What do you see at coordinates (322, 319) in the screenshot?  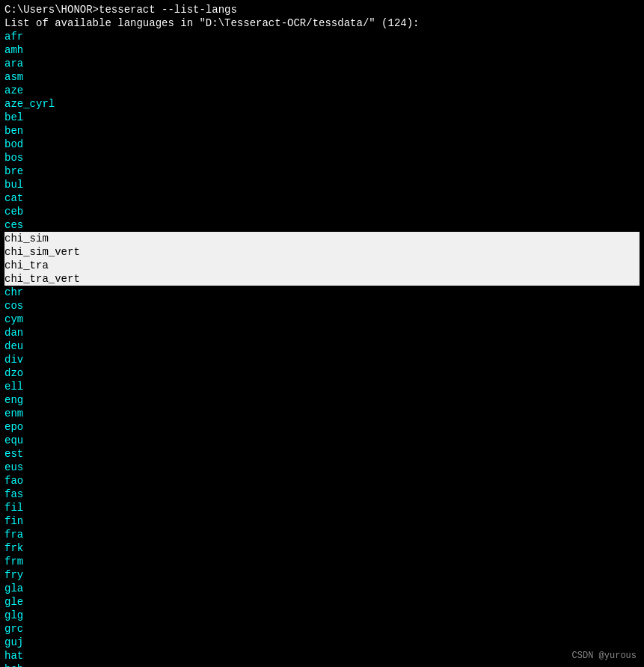 I see `lang-item: cym` at bounding box center [322, 319].